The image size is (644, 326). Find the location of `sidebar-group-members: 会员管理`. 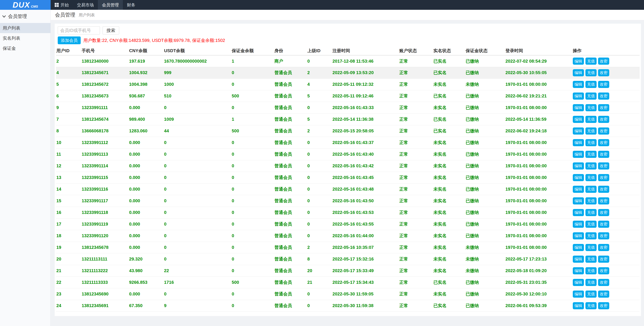

sidebar-group-members: 会员管理 is located at coordinates (25, 16).